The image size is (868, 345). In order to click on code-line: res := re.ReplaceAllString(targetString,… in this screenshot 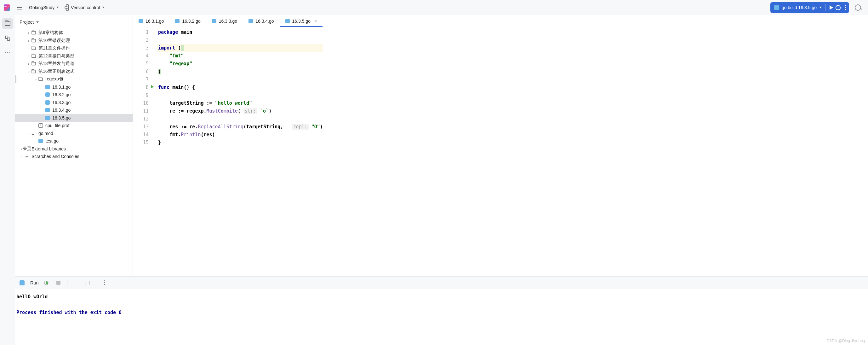, I will do `click(240, 127)`.